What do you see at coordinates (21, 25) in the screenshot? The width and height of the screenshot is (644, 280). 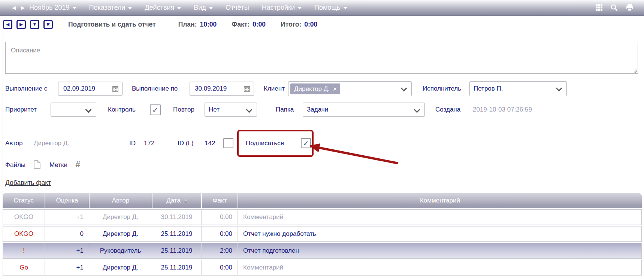 I see `next-task-button: ▶` at bounding box center [21, 25].